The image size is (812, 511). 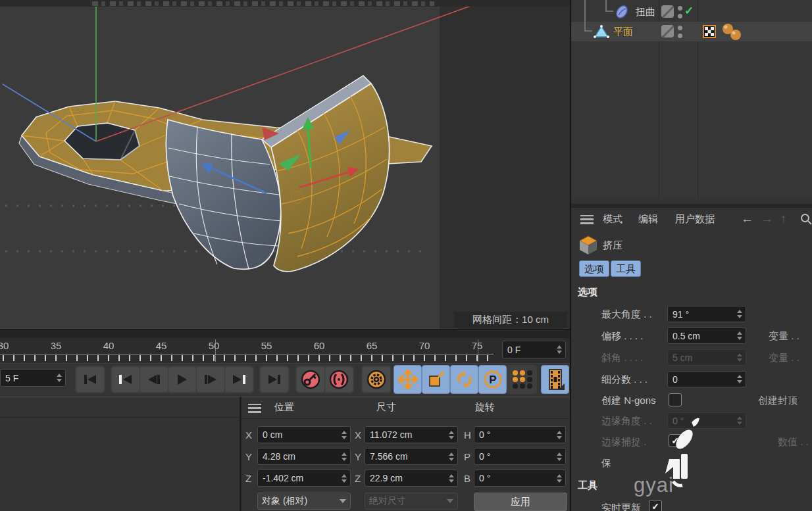 I want to click on coordinates-panel: 位置 尺寸 旋转 X 0 cm X 11.072 cm H 0 ° Y 4.28…, so click(x=405, y=454).